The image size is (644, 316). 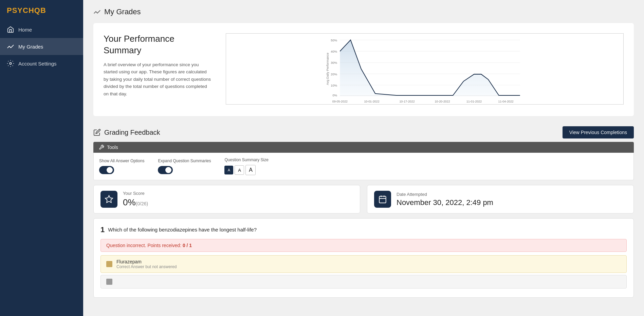 What do you see at coordinates (407, 101) in the screenshot?
I see `svg-text: 10-17-2022` at bounding box center [407, 101].